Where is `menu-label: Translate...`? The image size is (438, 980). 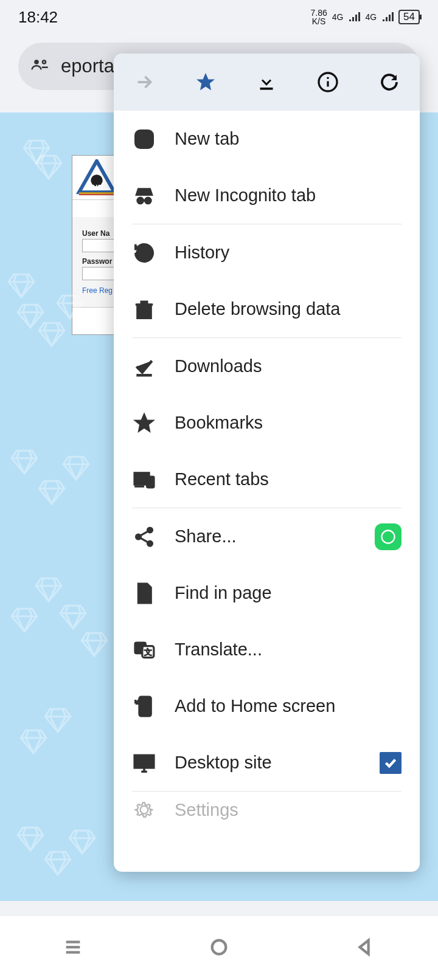
menu-label: Translate... is located at coordinates (288, 649).